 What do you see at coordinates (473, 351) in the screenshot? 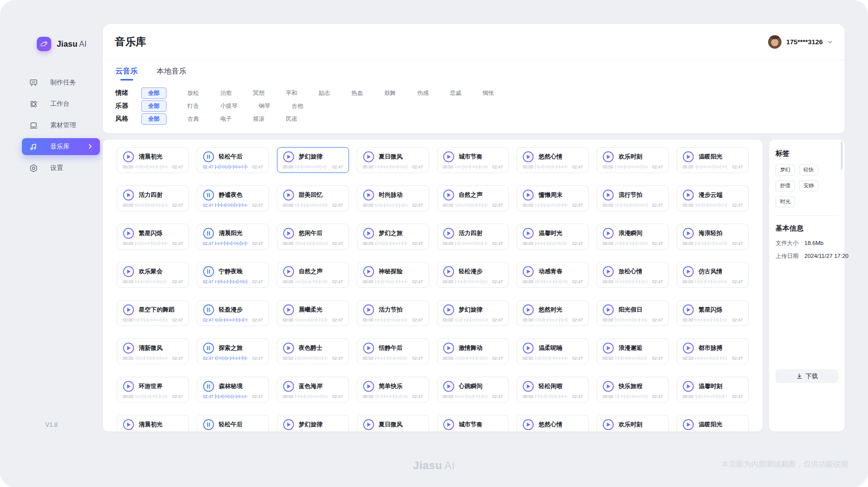
I see `music-card: 激情舞动 00:00 02:47` at bounding box center [473, 351].